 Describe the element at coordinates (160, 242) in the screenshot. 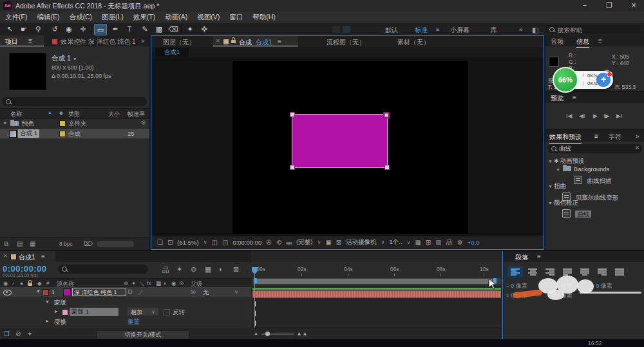

I see `always-preview-icon: ❏` at that location.